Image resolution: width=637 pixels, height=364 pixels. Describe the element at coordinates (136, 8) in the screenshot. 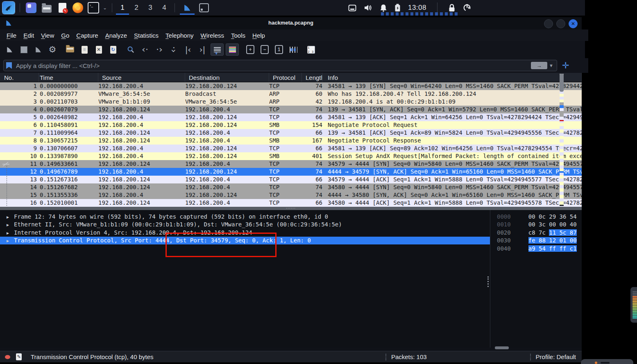

I see `workspace-2: 2` at that location.